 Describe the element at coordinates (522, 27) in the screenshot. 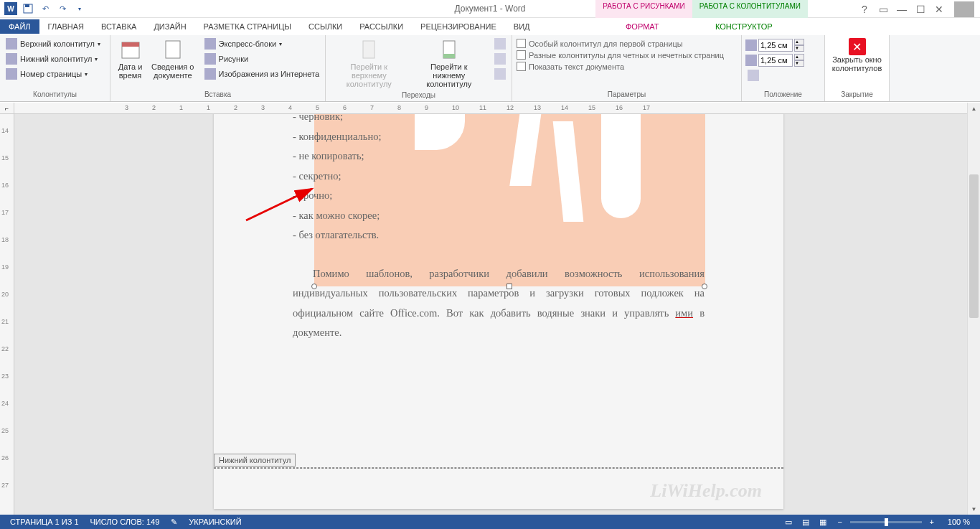

I see `tab-view: ВИД` at that location.